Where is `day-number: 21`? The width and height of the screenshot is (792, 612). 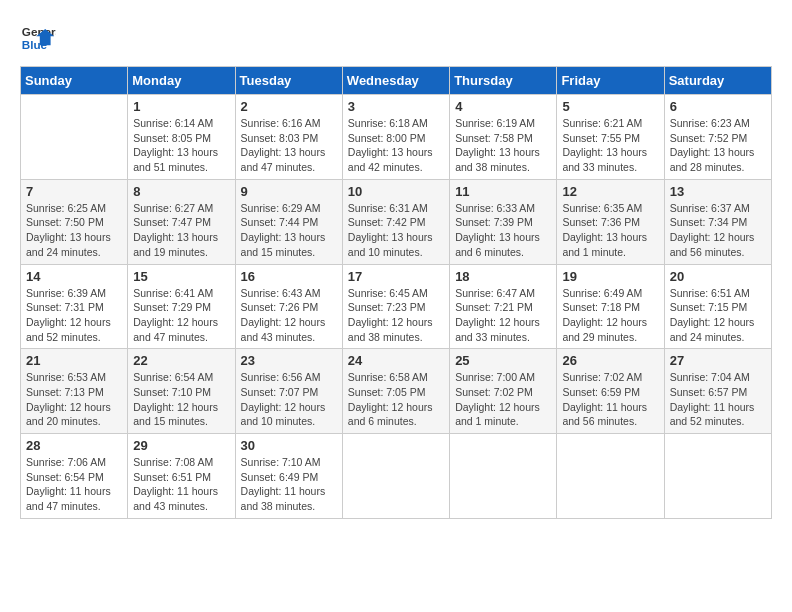
day-number: 21 is located at coordinates (74, 360).